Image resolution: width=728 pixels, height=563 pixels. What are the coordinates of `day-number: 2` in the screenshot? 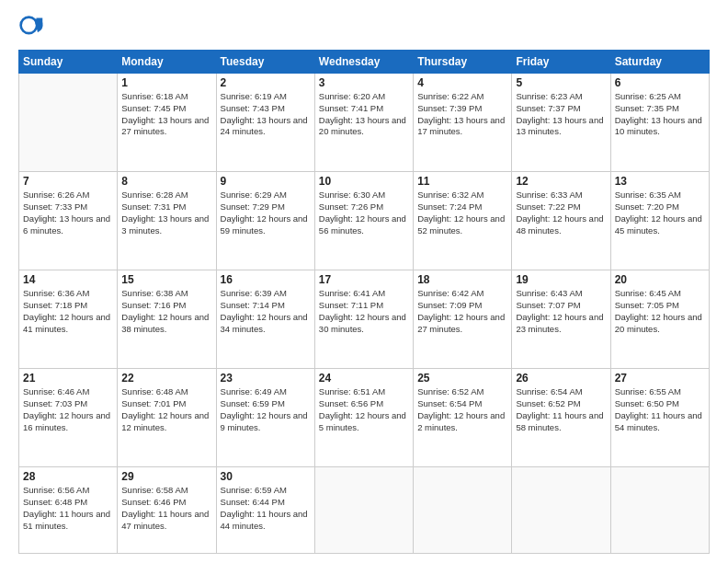 It's located at (266, 83).